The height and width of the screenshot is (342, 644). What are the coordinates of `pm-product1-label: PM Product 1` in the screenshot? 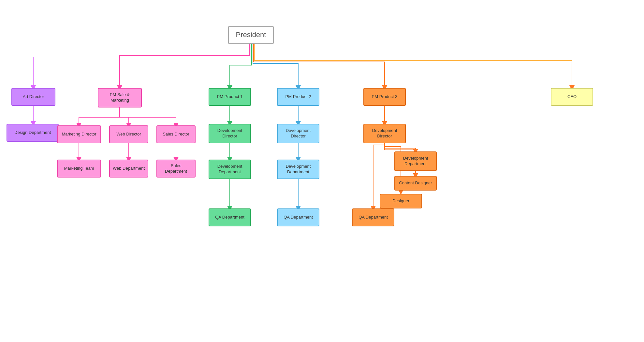 It's located at (230, 97).